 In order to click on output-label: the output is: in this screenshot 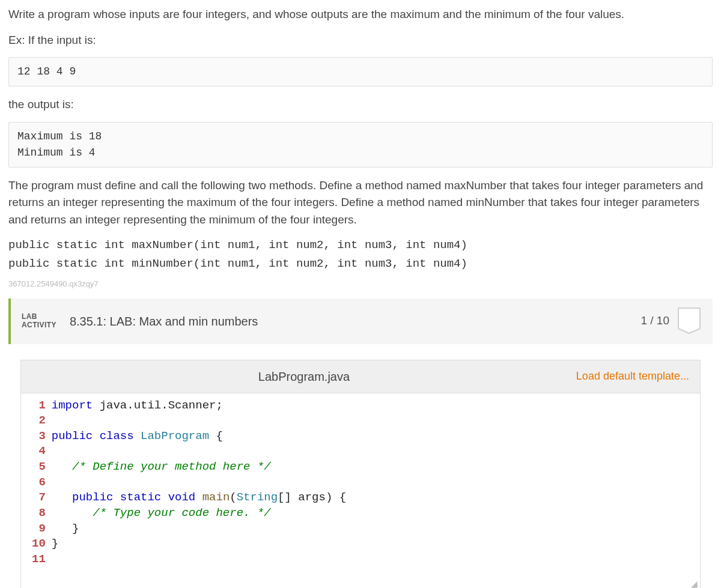, I will do `click(360, 105)`.